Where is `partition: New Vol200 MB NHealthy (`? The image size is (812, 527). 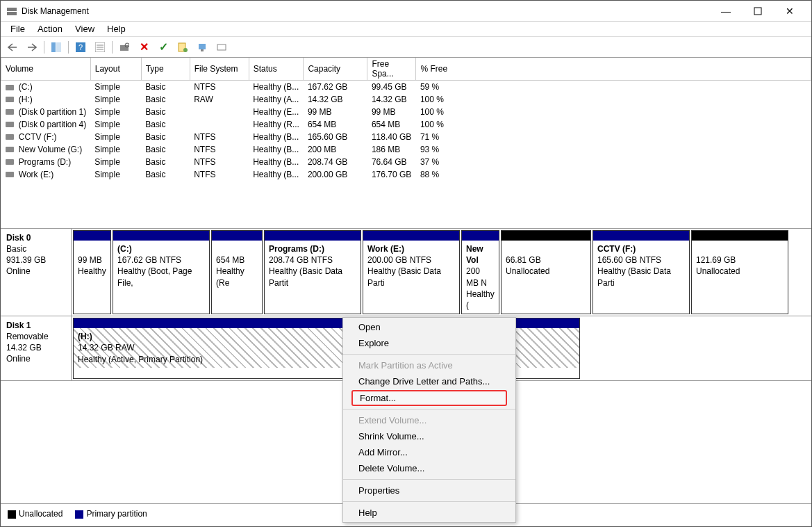
partition: New Vol200 MB NHealthy ( is located at coordinates (481, 273).